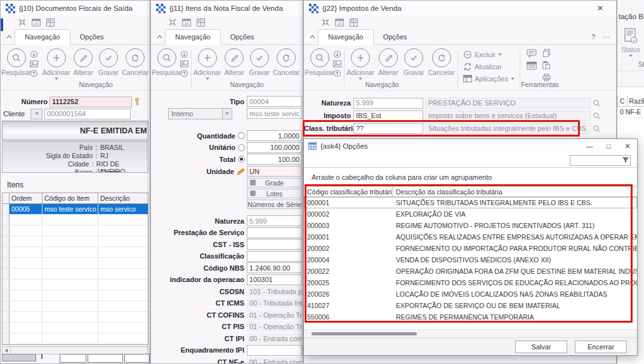 Image resolution: width=644 pixels, height=364 pixels. What do you see at coordinates (200, 114) in the screenshot?
I see `tipo-combo: Interno` at bounding box center [200, 114].